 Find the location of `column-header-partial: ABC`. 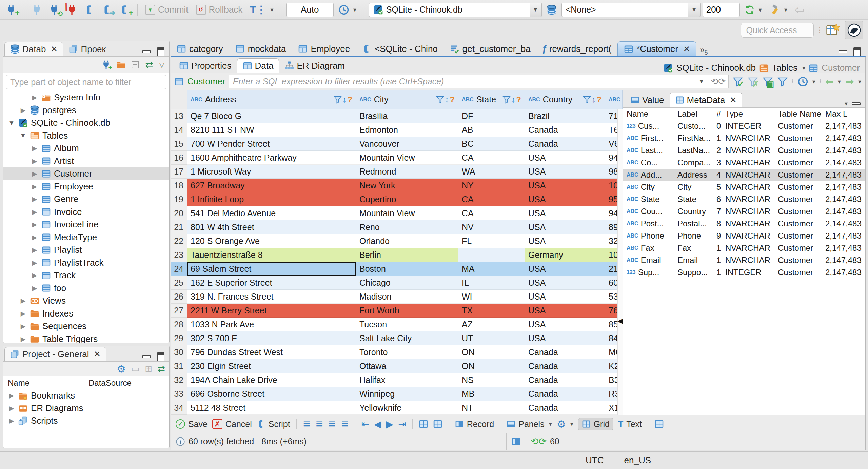

column-header-partial: ABC is located at coordinates (614, 100).